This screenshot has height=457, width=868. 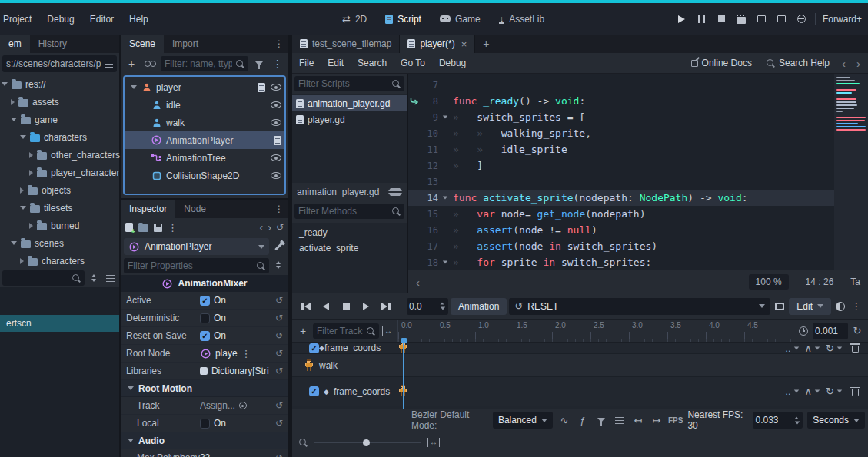 I want to click on code-minimap, so click(x=851, y=172).